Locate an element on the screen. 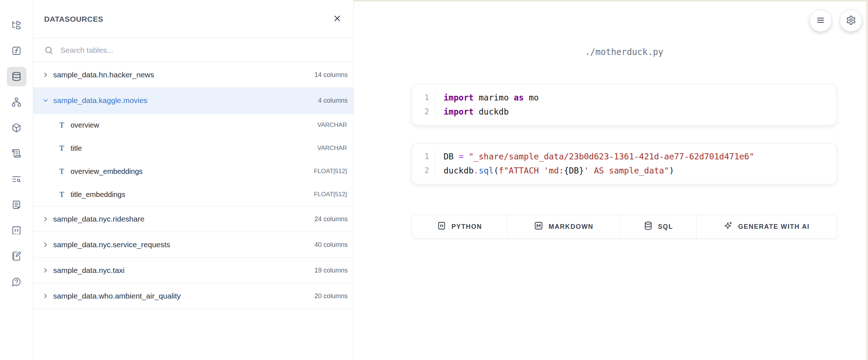  close-panel-button is located at coordinates (337, 19).